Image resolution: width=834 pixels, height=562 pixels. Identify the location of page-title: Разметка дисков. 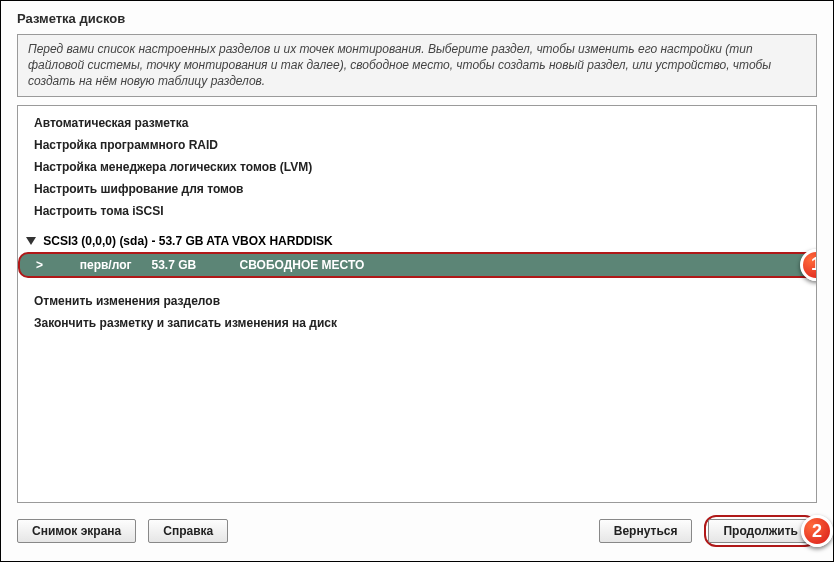
(417, 18).